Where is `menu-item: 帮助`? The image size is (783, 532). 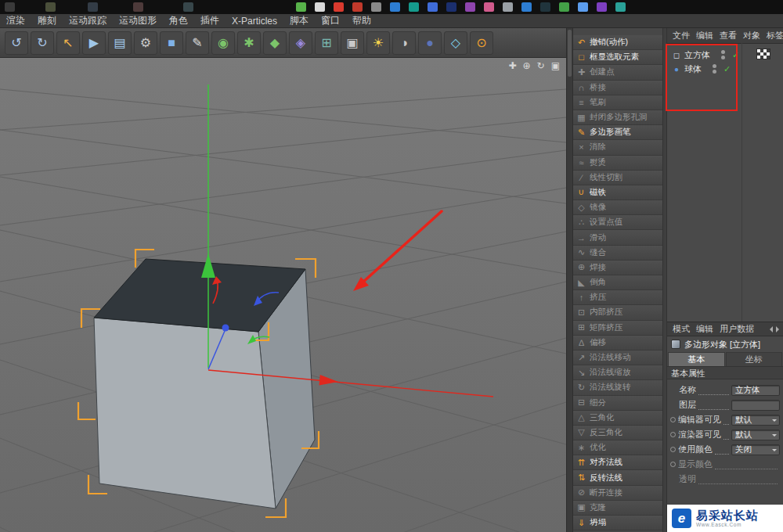
menu-item: 帮助 is located at coordinates (362, 20).